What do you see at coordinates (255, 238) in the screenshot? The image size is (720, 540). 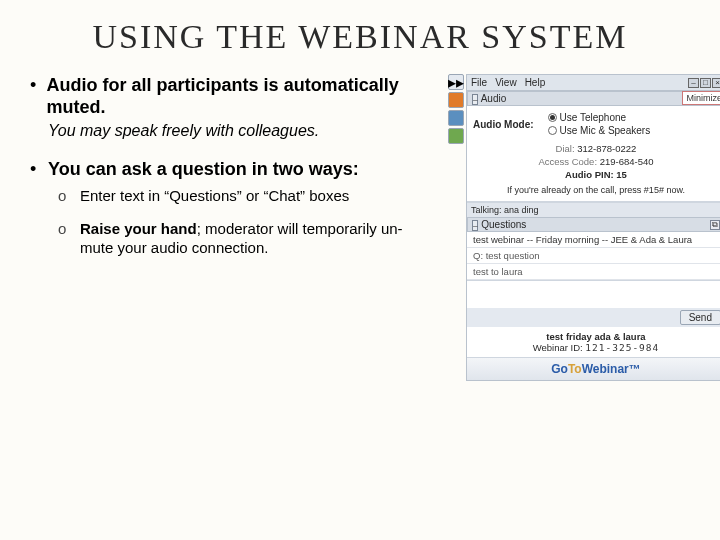 I see `sub-bullet-text: Raise your hand; moderator will temporar…` at bounding box center [255, 238].